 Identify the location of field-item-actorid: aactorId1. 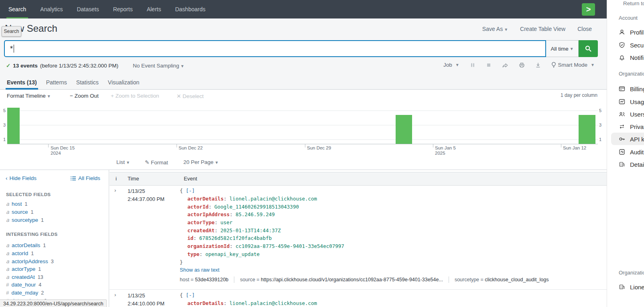
(20, 253).